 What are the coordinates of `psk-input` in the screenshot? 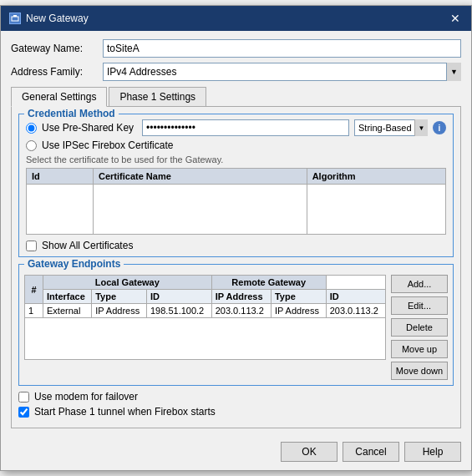 It's located at (246, 128).